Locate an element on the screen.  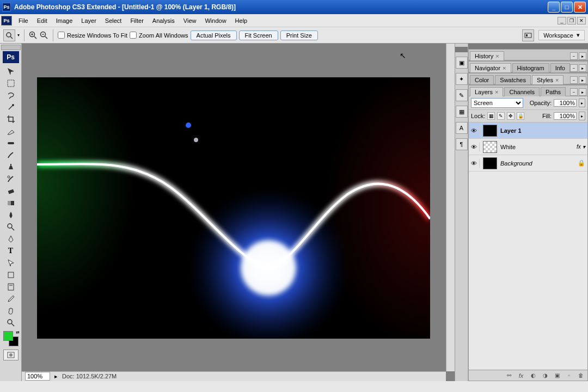
menu-layer: Layer is located at coordinates (89, 21).